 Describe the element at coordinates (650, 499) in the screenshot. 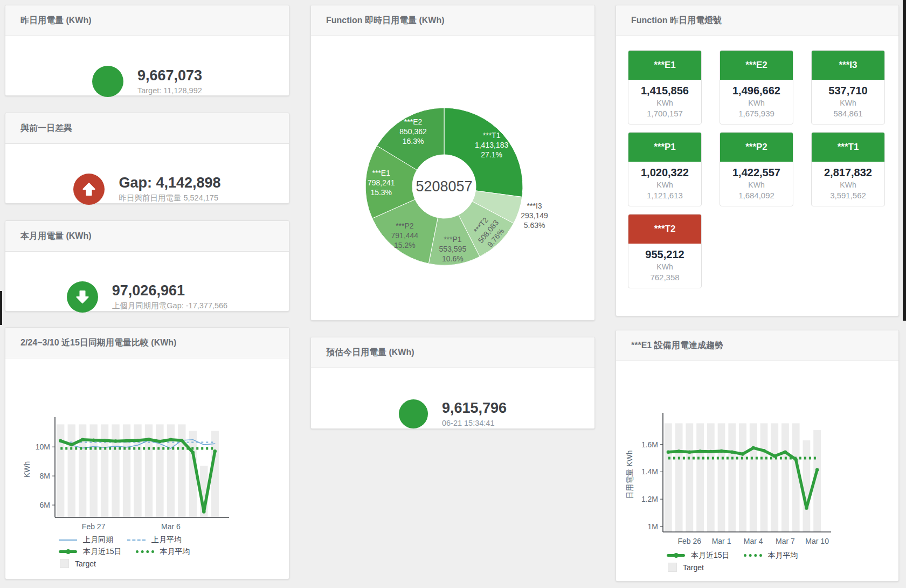

I see `svg-text: 1.2M` at that location.